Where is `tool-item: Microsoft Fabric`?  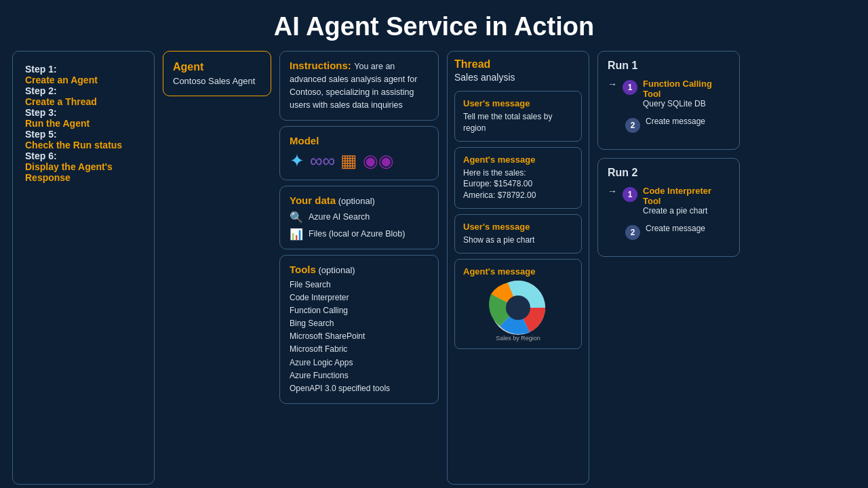
tool-item: Microsoft Fabric is located at coordinates (359, 350).